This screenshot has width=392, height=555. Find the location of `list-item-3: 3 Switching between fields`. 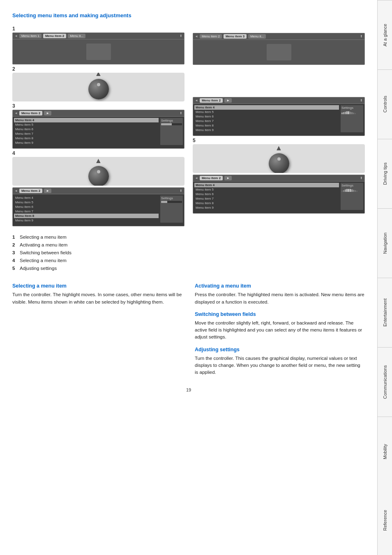

list-item-3: 3 Switching between fields is located at coordinates (189, 253).